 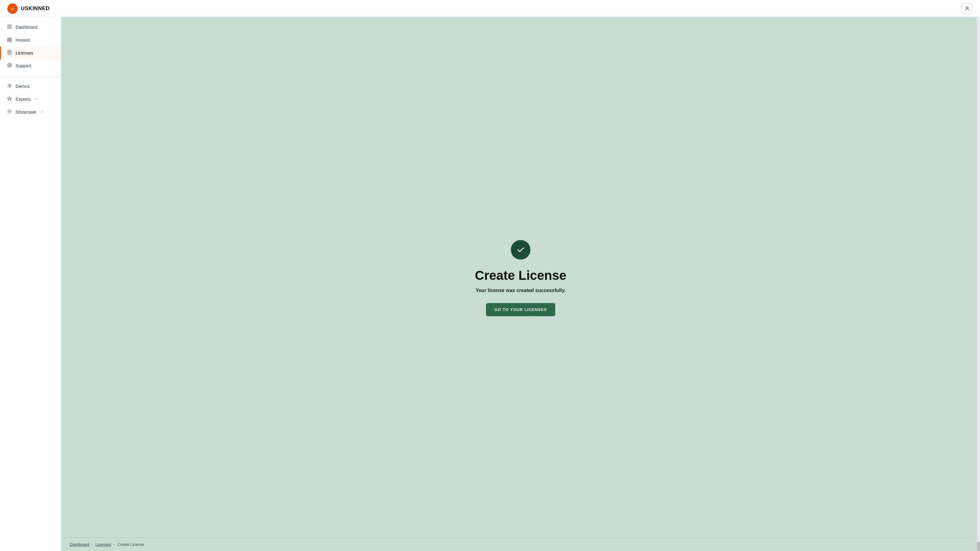 What do you see at coordinates (967, 8) in the screenshot?
I see `user-avatar-button` at bounding box center [967, 8].